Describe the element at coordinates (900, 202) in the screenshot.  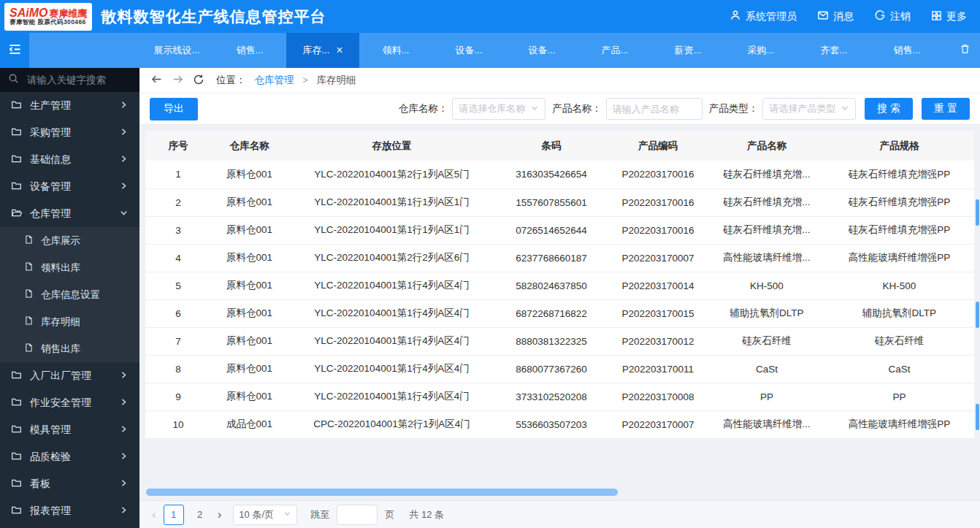
I see `table-cell: 硅灰石纤维填充增强PP` at that location.